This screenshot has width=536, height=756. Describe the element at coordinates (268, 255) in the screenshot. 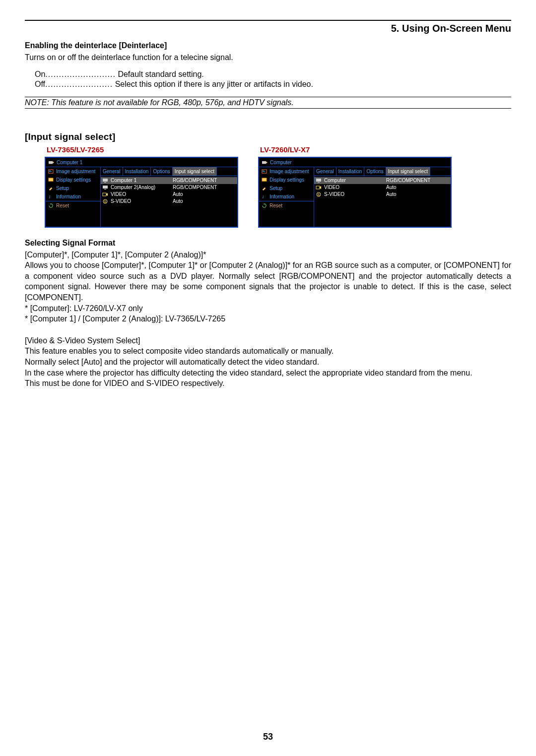

I see `sf-line1: [Computer]*, [Computer 1]*, [Computer 2 …` at that location.